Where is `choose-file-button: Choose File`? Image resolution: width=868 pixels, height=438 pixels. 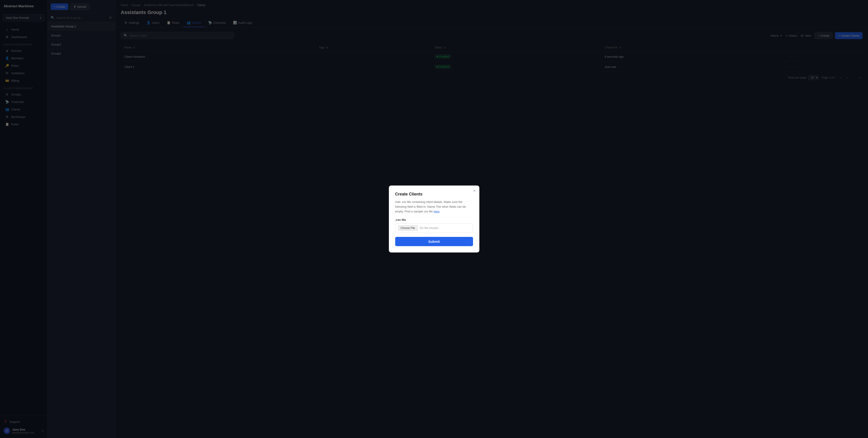
choose-file-button: Choose File is located at coordinates (408, 228).